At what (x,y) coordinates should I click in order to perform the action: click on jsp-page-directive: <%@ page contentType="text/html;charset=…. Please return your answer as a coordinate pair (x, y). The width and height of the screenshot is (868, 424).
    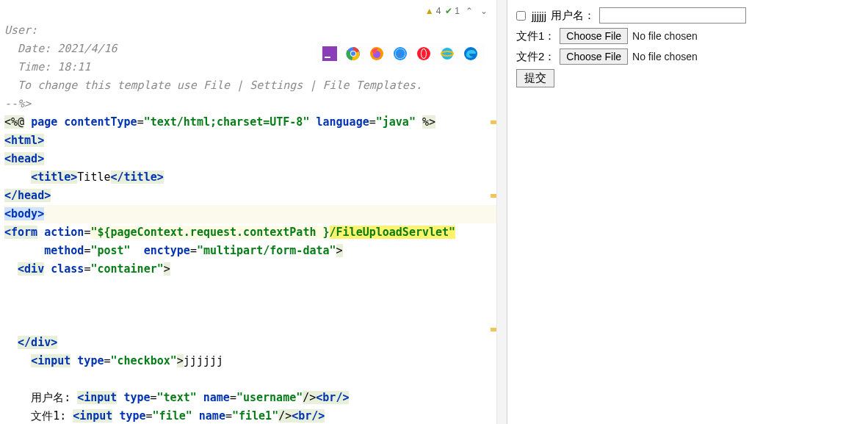
    Looking at the image, I should click on (220, 122).